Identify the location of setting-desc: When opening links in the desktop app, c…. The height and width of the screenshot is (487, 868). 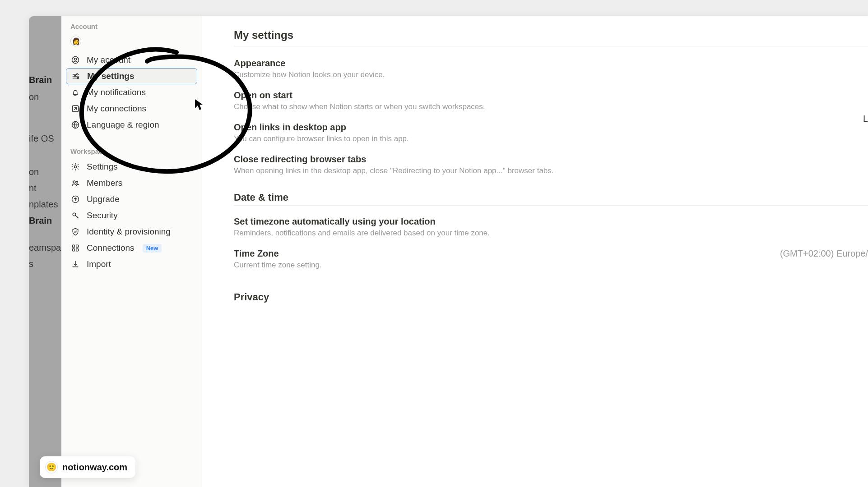
(551, 171).